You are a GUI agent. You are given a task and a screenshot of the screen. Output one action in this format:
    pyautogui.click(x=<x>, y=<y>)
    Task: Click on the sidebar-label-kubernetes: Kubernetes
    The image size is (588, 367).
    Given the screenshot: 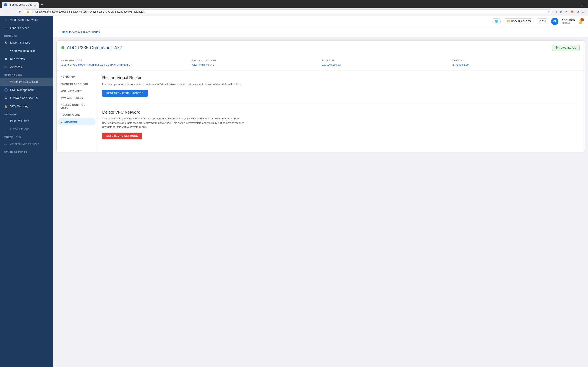 What is the action you would take?
    pyautogui.click(x=17, y=59)
    